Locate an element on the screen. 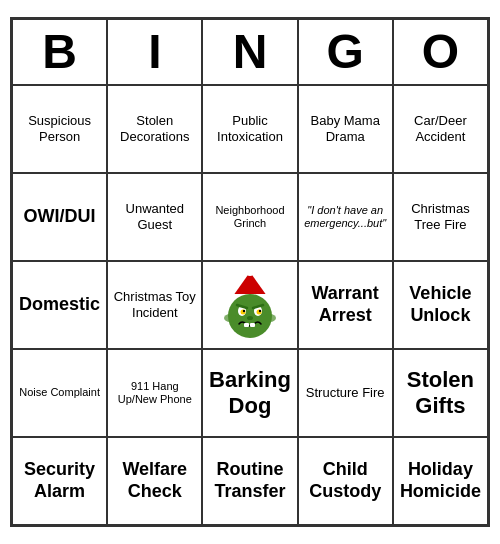 The height and width of the screenshot is (544, 500). grinch-image is located at coordinates (250, 305).